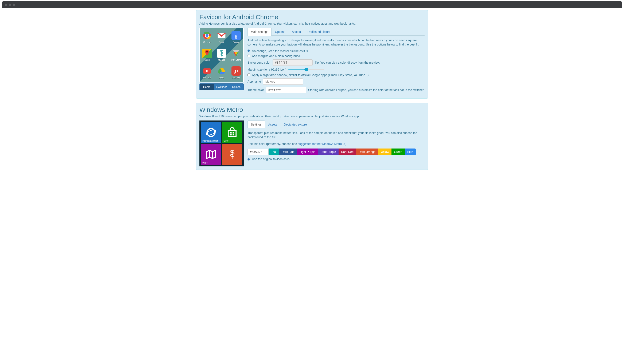 Image resolution: width=624 pixels, height=364 pixels. Describe the element at coordinates (232, 154) in the screenshot. I see `tile-myapp` at that location.